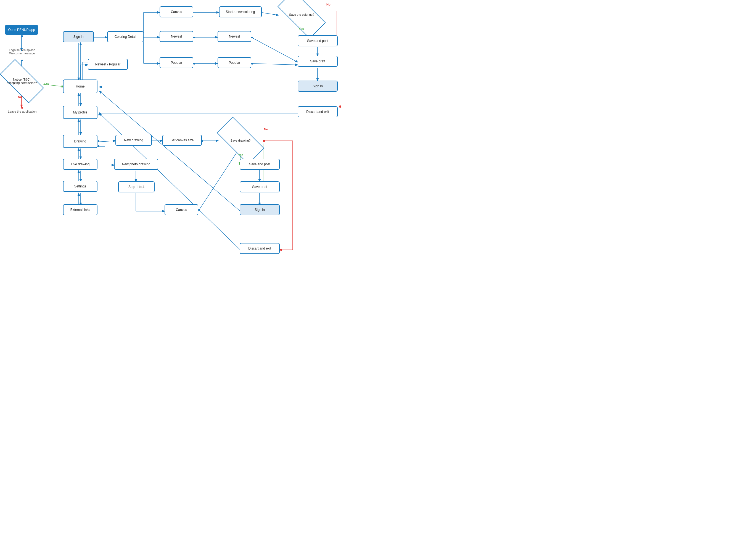 The height and width of the screenshot is (546, 756). Describe the element at coordinates (318, 61) in the screenshot. I see `save-draft-top-node: Save draft` at that location.